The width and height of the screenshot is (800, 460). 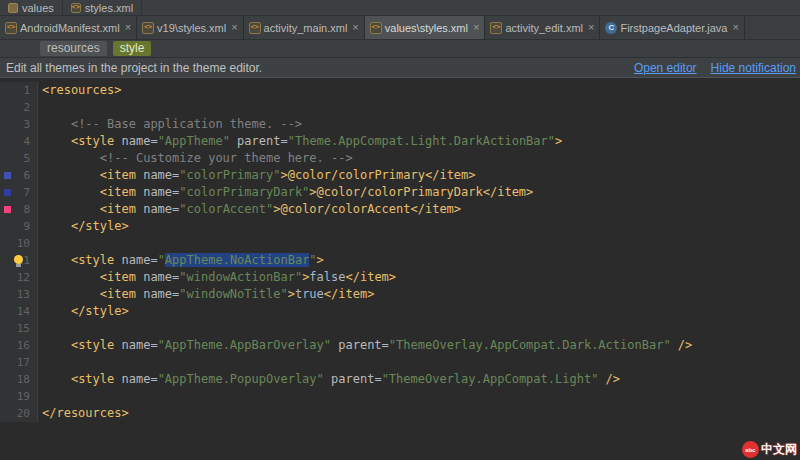 I want to click on line-number: 8, so click(x=26, y=210).